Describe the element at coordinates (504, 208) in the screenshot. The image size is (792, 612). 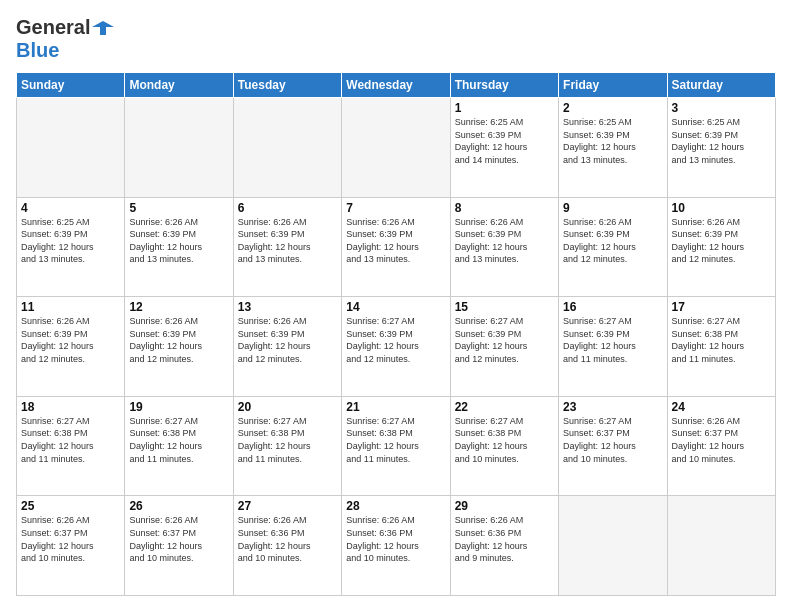
I see `day-number: 8` at that location.